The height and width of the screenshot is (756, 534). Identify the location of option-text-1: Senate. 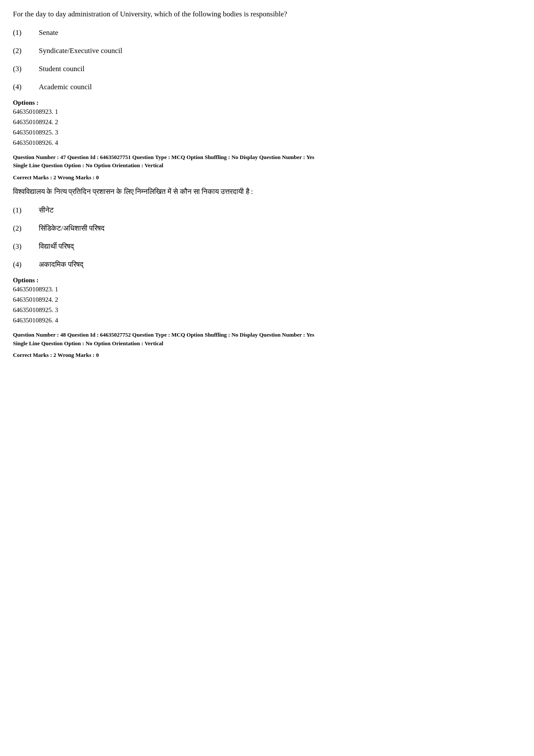
(48, 33).